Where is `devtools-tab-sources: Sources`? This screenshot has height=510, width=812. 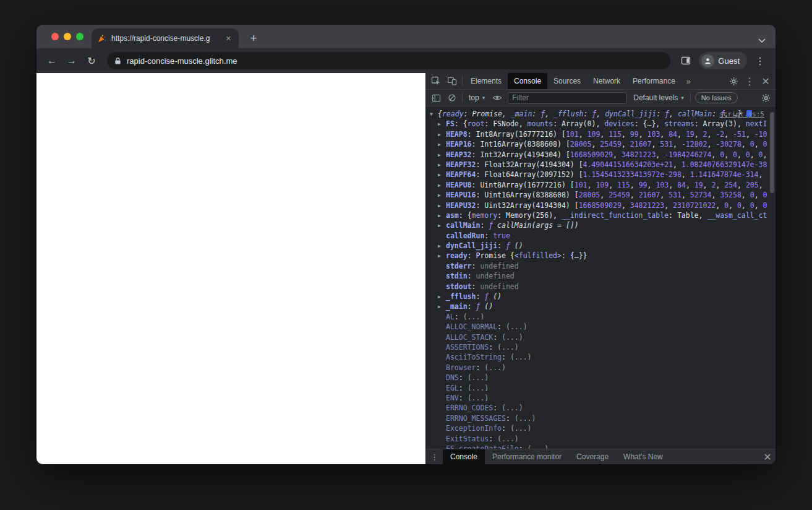
devtools-tab-sources: Sources is located at coordinates (567, 81).